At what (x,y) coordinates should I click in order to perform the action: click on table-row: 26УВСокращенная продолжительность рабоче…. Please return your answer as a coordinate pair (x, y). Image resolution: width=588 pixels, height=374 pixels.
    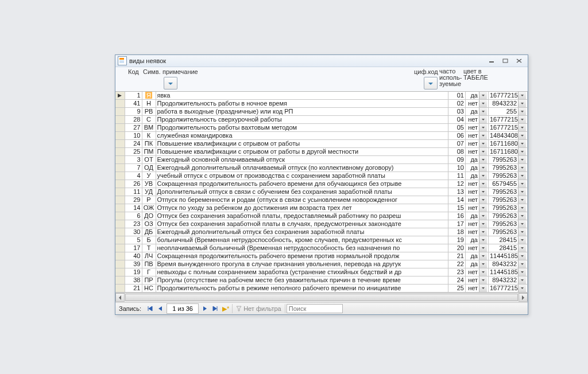
    Looking at the image, I should click on (322, 184).